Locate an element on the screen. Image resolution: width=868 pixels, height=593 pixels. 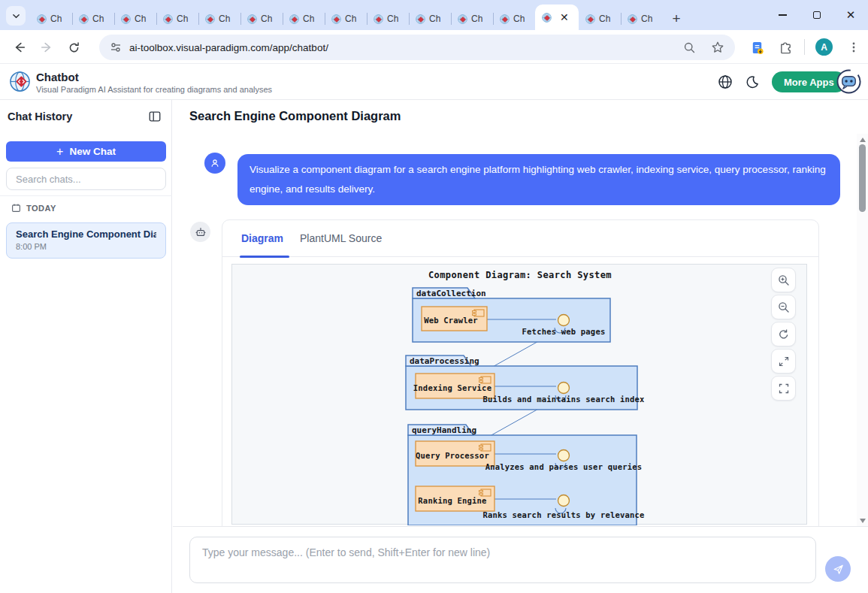
chatbot-badge-icon is located at coordinates (849, 81).